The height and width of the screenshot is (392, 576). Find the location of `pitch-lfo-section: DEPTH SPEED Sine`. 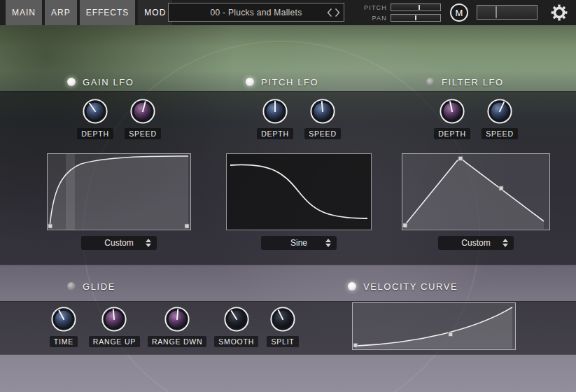

pitch-lfo-section: DEPTH SPEED Sine is located at coordinates (299, 174).